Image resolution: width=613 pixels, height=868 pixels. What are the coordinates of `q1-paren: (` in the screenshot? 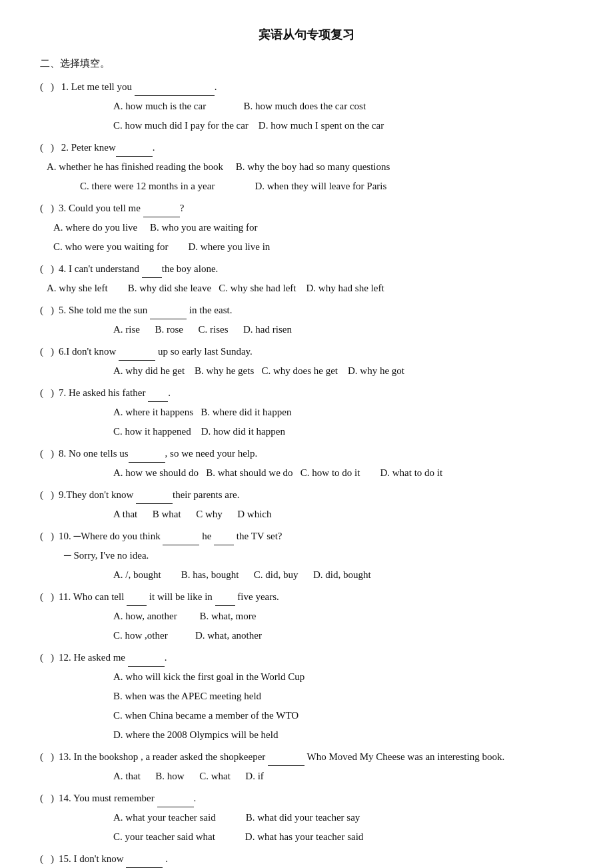 It's located at (45, 87).